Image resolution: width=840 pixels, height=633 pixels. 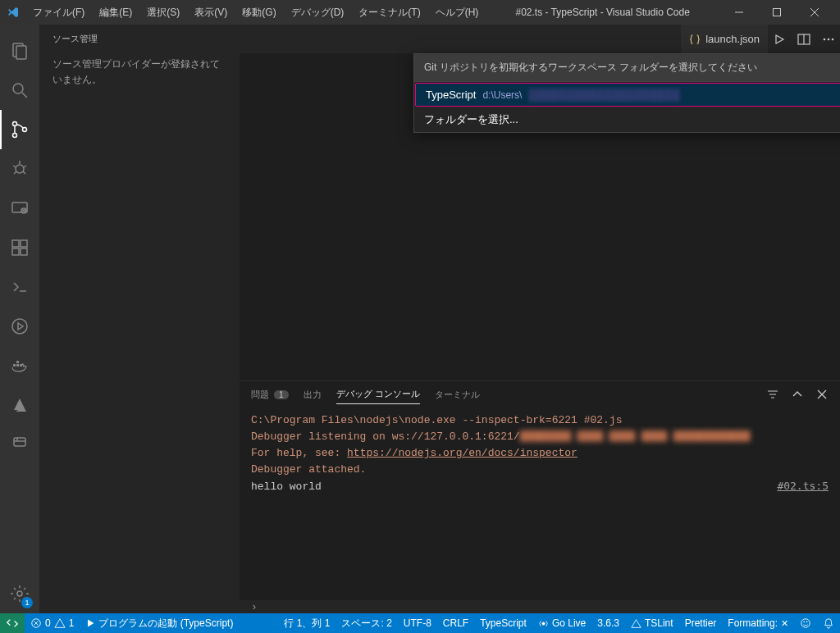 What do you see at coordinates (20, 366) in the screenshot?
I see `activity-docker` at bounding box center [20, 366].